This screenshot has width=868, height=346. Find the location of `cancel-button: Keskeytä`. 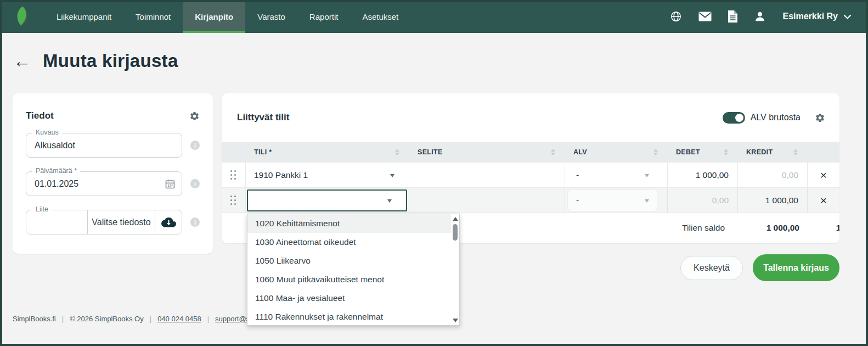

cancel-button: Keskeytä is located at coordinates (712, 268).